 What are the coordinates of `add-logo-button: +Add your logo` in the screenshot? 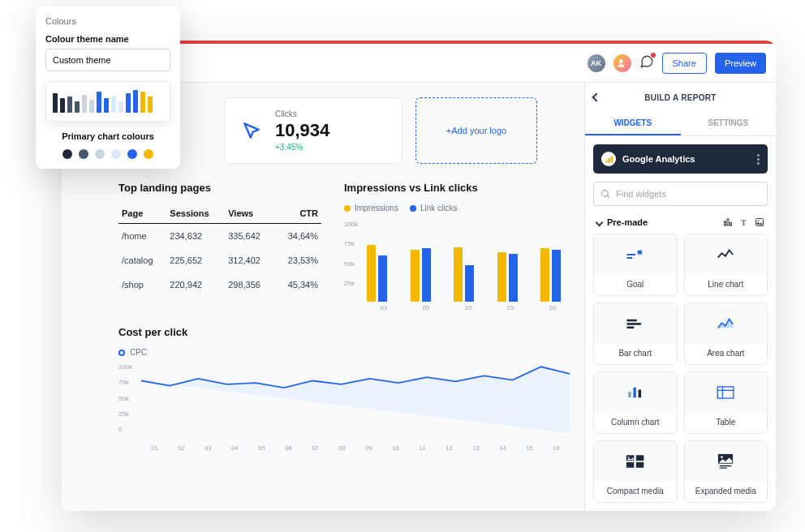 It's located at (476, 131).